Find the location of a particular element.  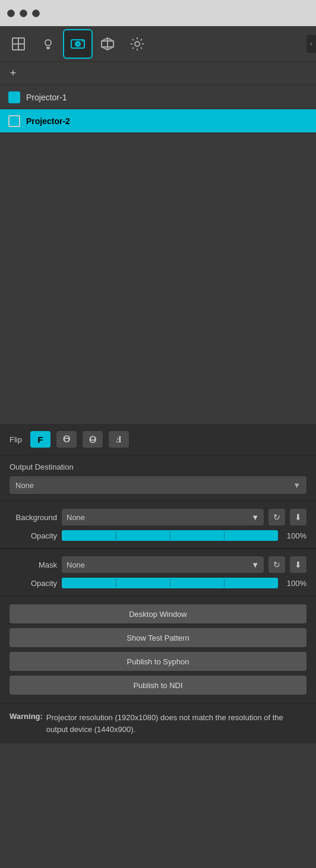

mask-opacity-slider is located at coordinates (170, 583).